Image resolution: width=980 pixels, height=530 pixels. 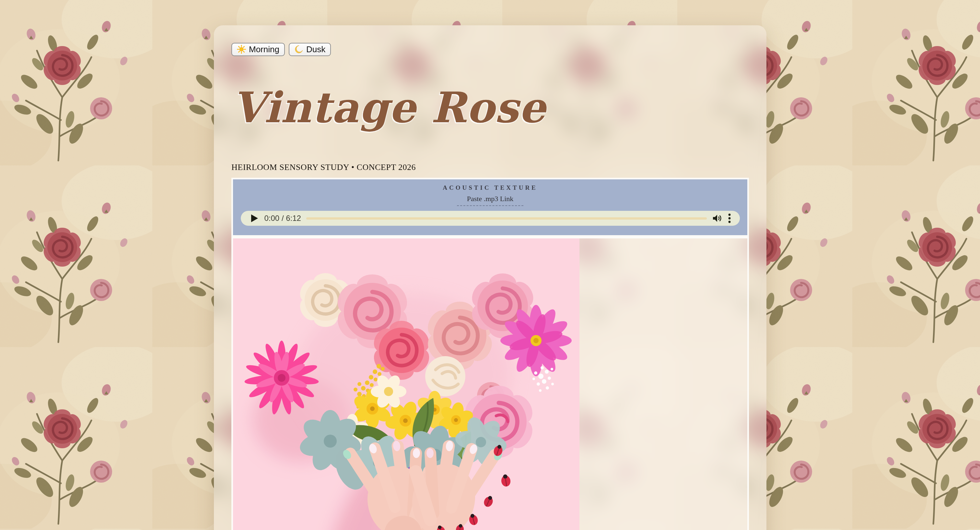 I want to click on theme-toggle: Morning Dusk, so click(x=490, y=49).